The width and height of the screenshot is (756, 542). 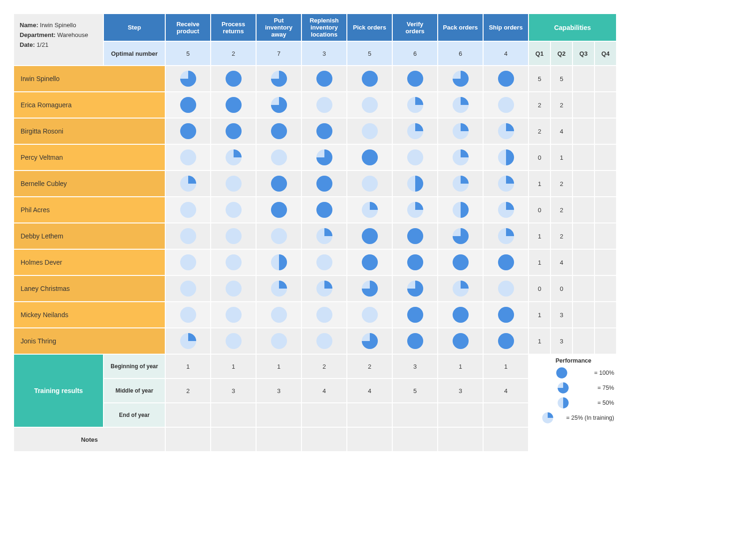 What do you see at coordinates (539, 341) in the screenshot?
I see `cap-cell-10-0: 1` at bounding box center [539, 341].